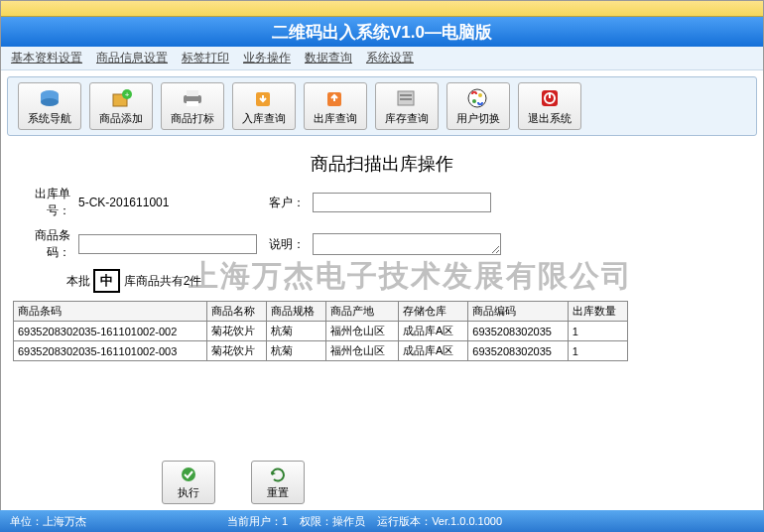  What do you see at coordinates (382, 32) in the screenshot?
I see `app-title: 二维码出入系统V1.0—电脑版` at bounding box center [382, 32].